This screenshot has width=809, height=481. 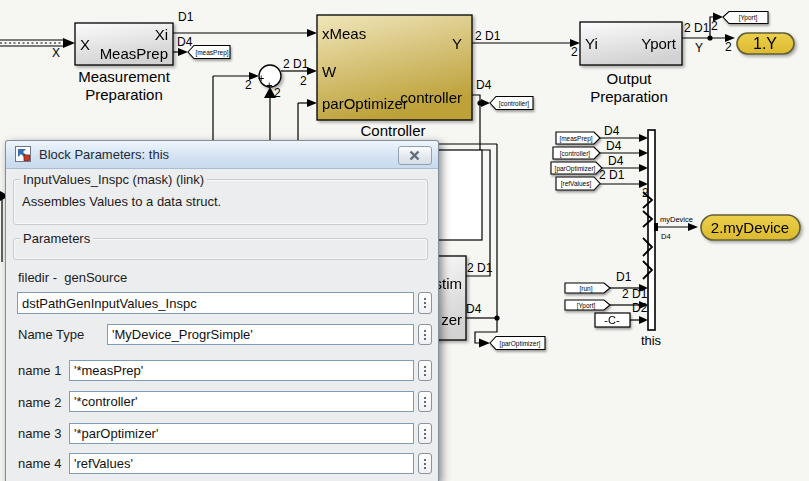 I want to click on label-ctrl-y-2d1: 2 D1, so click(x=488, y=36).